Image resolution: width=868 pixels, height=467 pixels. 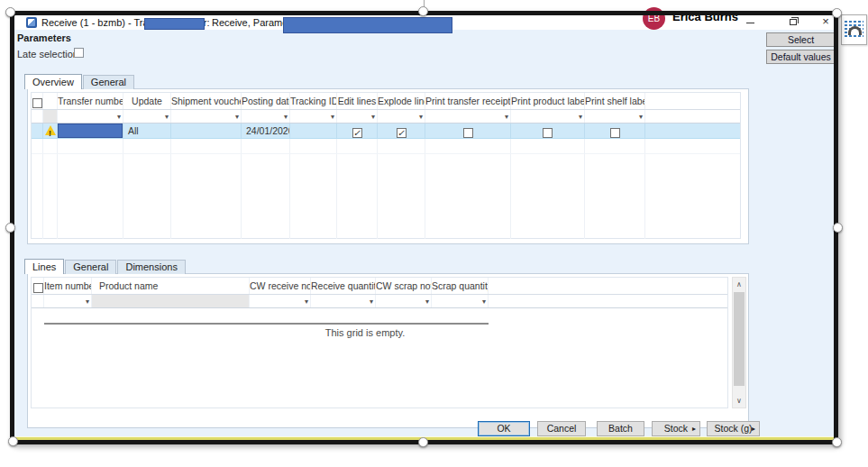 I want to click on tab-general-lower: General, so click(x=90, y=267).